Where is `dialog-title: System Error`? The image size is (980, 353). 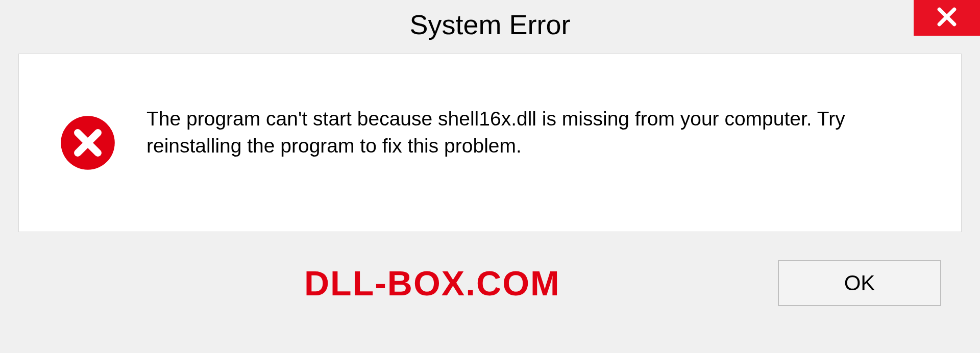 dialog-title: System Error is located at coordinates (490, 24).